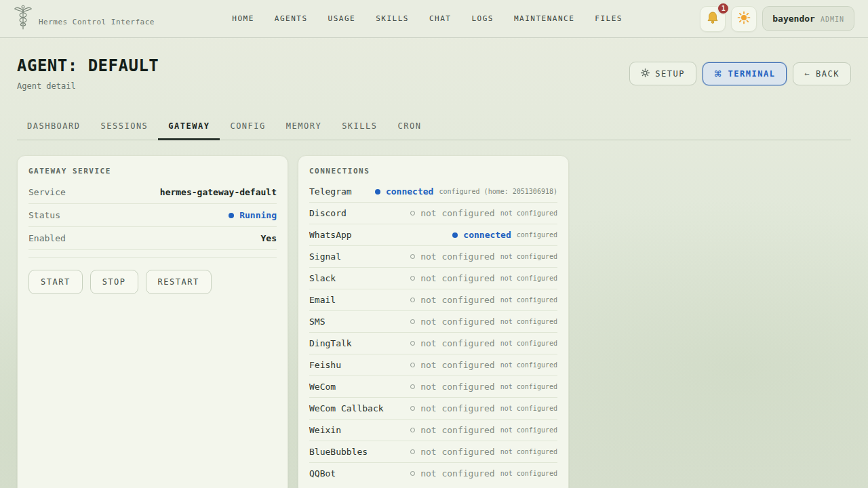  I want to click on gateway-row-label: Enabled, so click(47, 239).